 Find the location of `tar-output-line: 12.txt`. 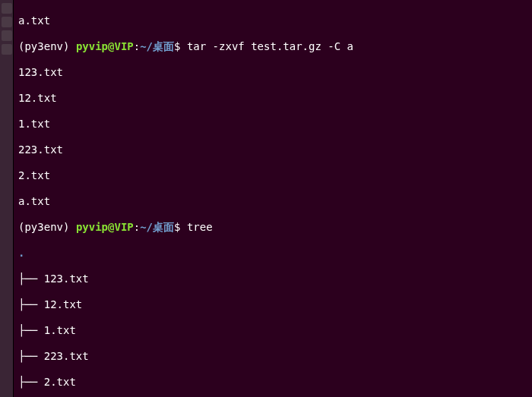

tar-output-line: 12.txt is located at coordinates (38, 98).